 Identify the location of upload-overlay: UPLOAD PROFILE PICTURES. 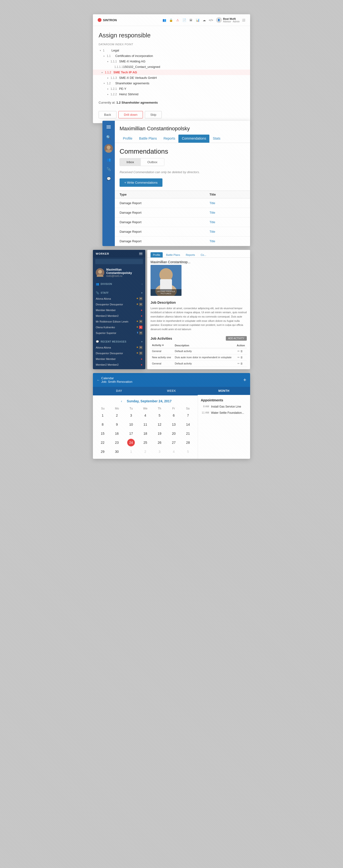
(166, 292).